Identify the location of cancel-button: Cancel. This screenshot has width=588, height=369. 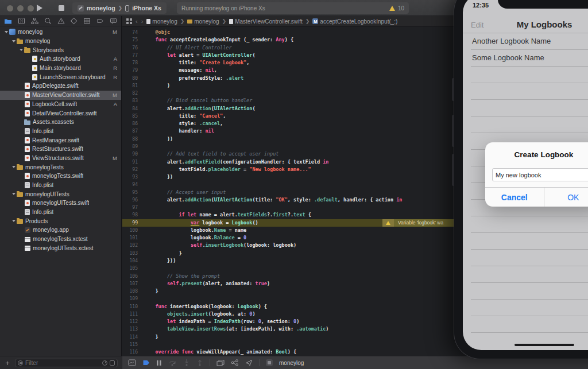
(514, 197).